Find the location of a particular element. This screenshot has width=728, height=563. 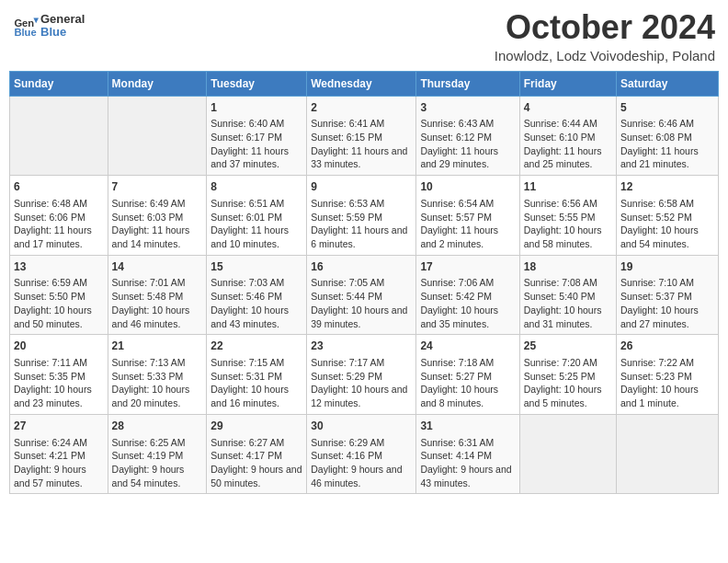

day-info: Sunrise: 6:31 AMSunset: 4:14 PMDaylight:… is located at coordinates (467, 464).